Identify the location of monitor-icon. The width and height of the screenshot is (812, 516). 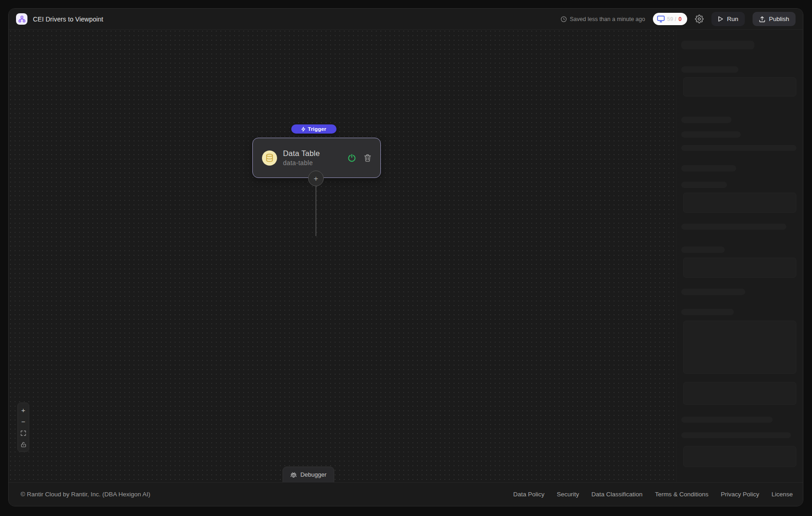
(661, 19).